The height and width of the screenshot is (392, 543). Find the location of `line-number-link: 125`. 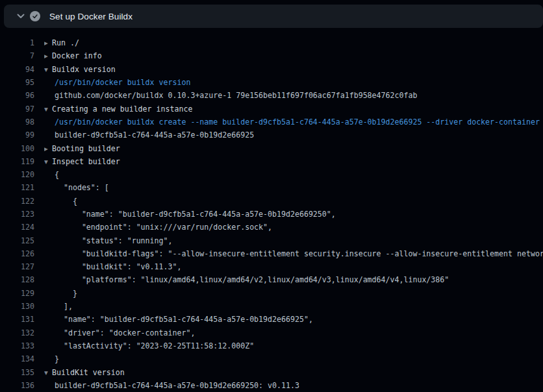

line-number-link: 125 is located at coordinates (17, 241).